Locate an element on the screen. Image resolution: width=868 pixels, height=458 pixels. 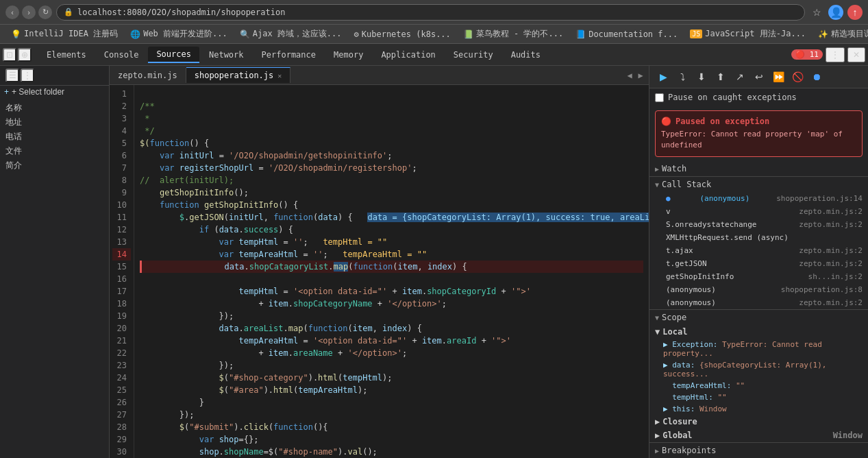
bookmark-0: 💡 IntelliJ IDEA 注册码 is located at coordinates (64, 34).